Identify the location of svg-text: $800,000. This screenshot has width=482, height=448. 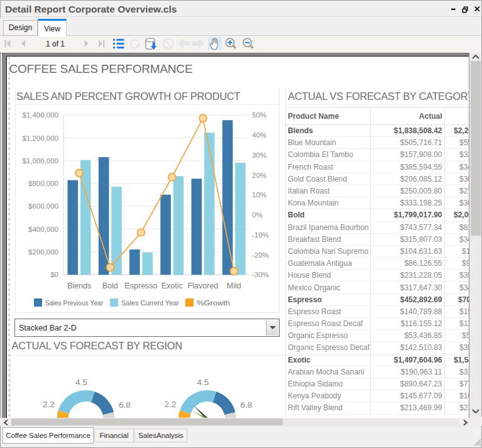
(43, 183).